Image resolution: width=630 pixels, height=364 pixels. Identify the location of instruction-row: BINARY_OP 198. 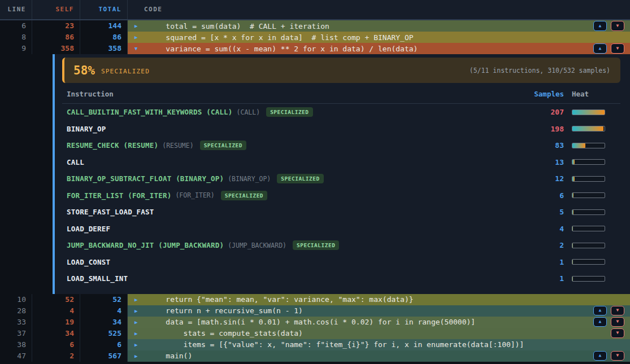
(341, 129).